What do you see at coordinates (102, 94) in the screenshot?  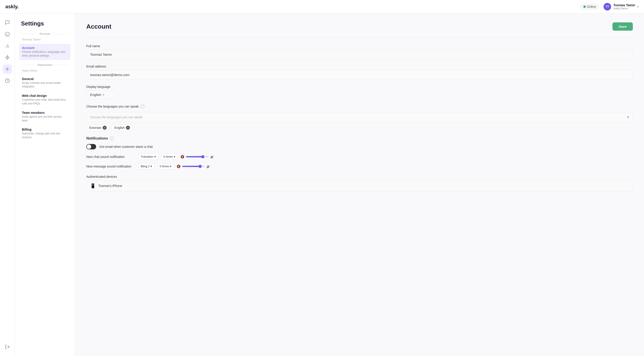 I see `display-language-select: English ▾` at bounding box center [102, 94].